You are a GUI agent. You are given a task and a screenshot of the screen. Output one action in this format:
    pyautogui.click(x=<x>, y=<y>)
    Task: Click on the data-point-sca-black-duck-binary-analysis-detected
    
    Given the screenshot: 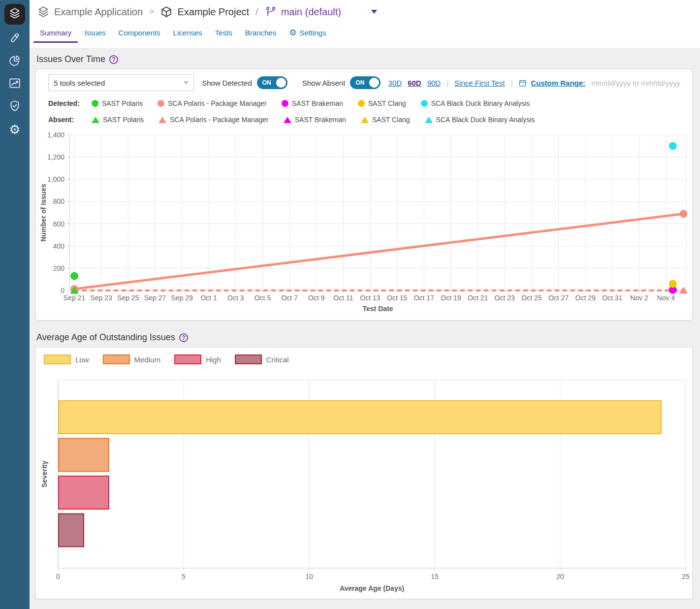 What is the action you would take?
    pyautogui.click(x=673, y=146)
    